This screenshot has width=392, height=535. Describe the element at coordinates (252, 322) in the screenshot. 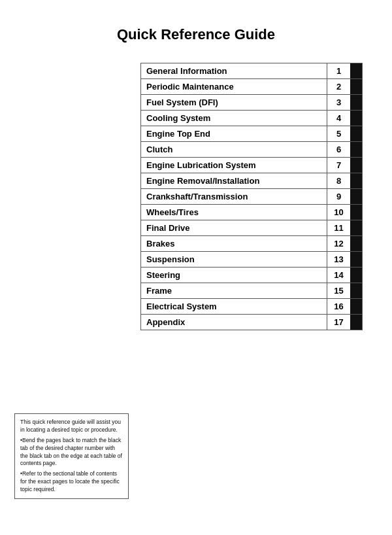

I see `toc-row: Appendix17` at that location.